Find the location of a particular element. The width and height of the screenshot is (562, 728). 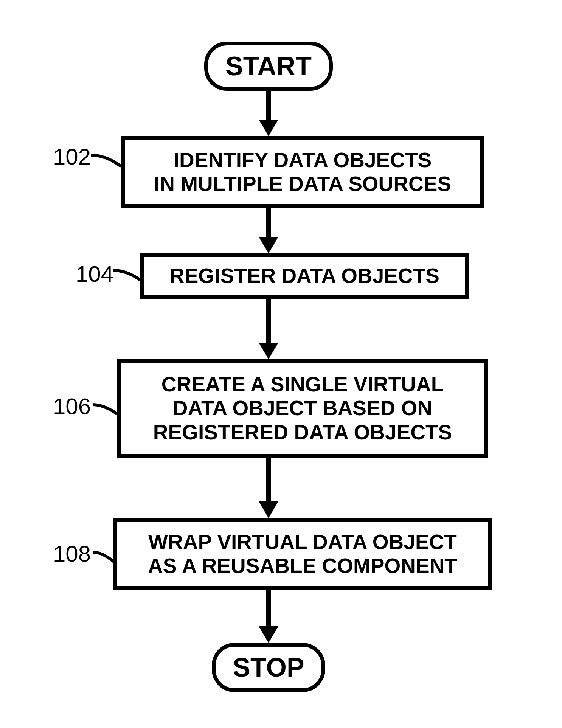

step-106-box: CREATE A SINGLE VIRTUAL DATA OBJECT BASE… is located at coordinates (303, 408).